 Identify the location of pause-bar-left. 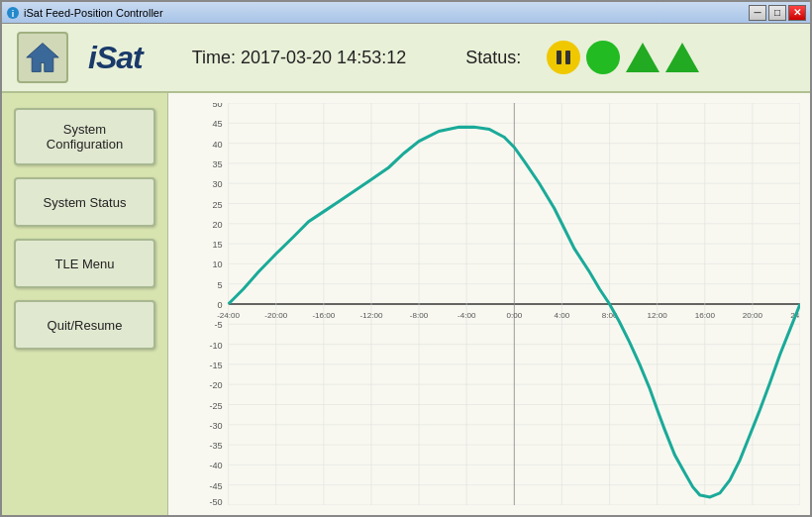
(558, 57).